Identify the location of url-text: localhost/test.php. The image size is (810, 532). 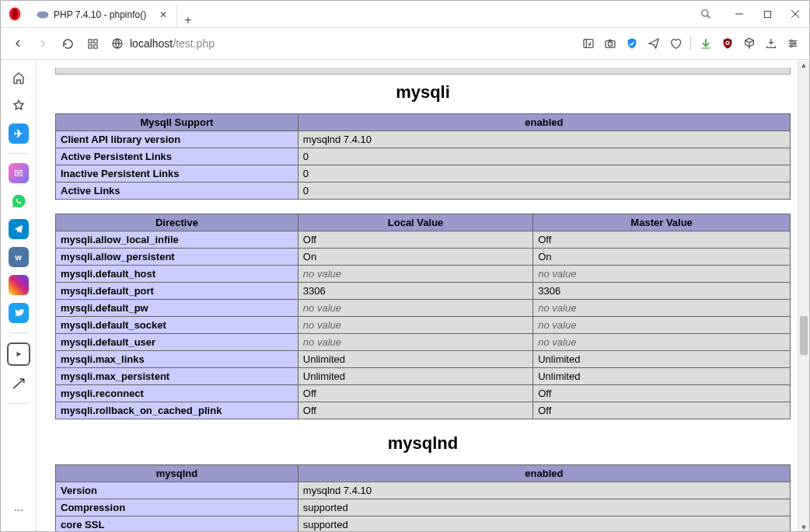
(173, 43).